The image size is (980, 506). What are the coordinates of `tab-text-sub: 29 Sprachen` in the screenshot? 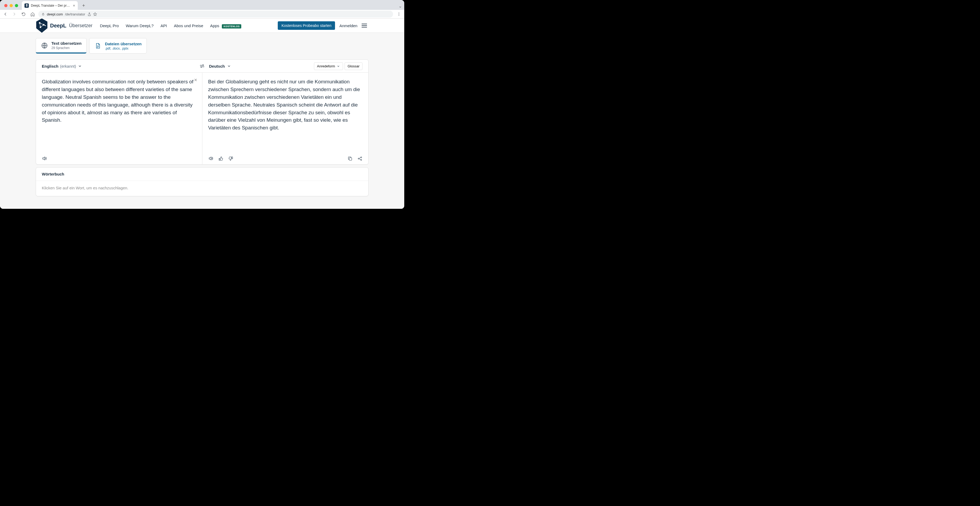 It's located at (66, 48).